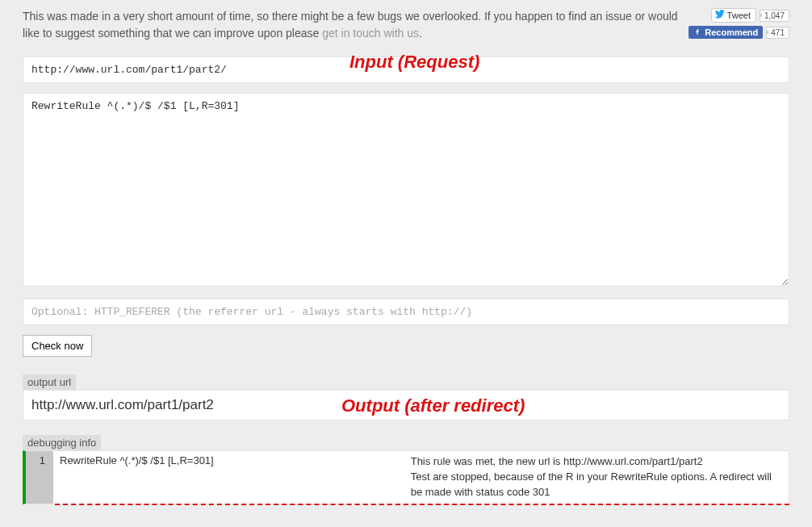 The image size is (812, 527). I want to click on debug-row: 1 RewriteRule ^(.*)/$ /$1 [L,R=301] This…, so click(406, 478).